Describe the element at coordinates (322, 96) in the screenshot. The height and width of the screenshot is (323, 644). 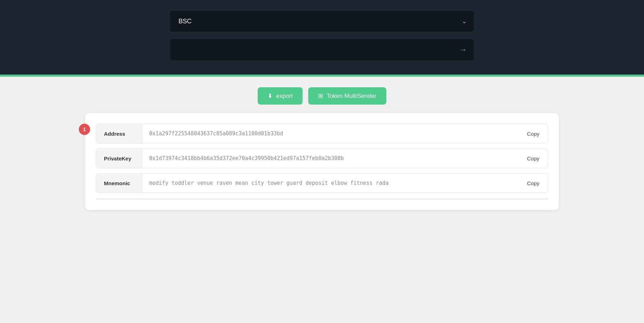
I see `action-buttons-row: export Token MultiSender` at that location.